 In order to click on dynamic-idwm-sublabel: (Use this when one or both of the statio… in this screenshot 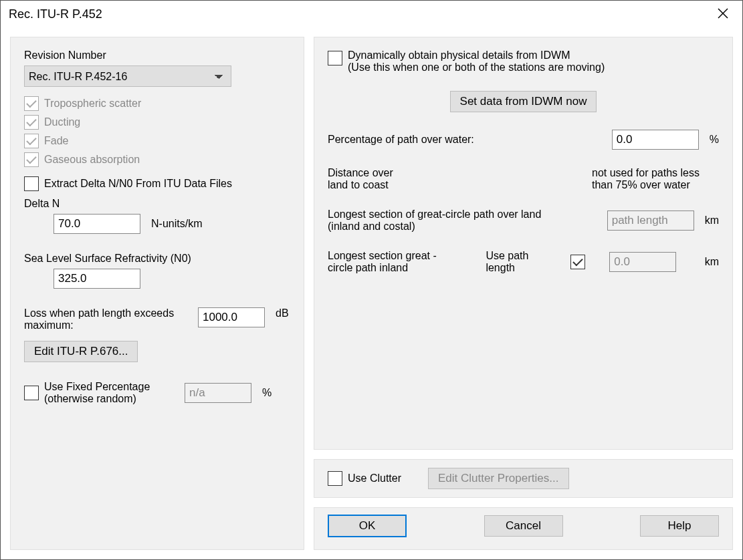, I will do `click(476, 67)`.